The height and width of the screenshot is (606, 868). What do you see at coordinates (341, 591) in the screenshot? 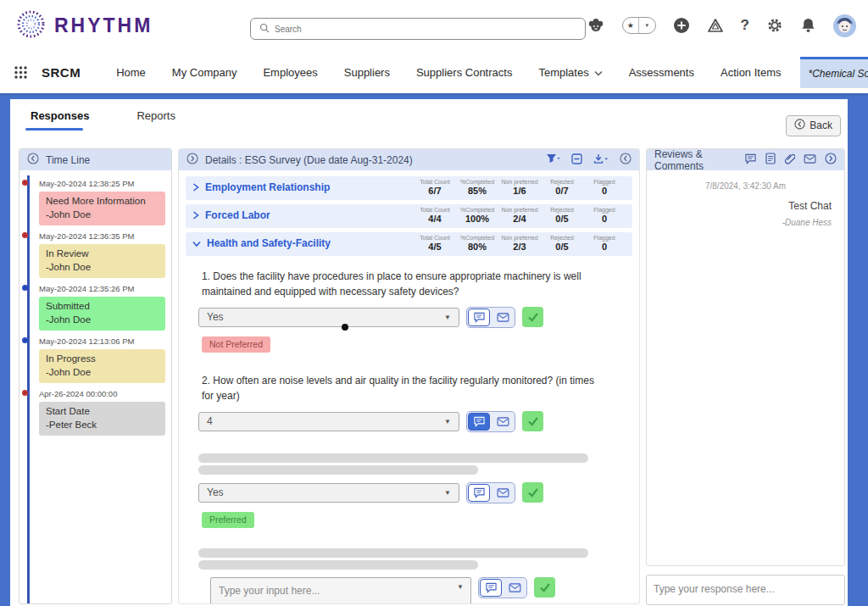
I see `answer-textarea-wrap: ▼` at bounding box center [341, 591].